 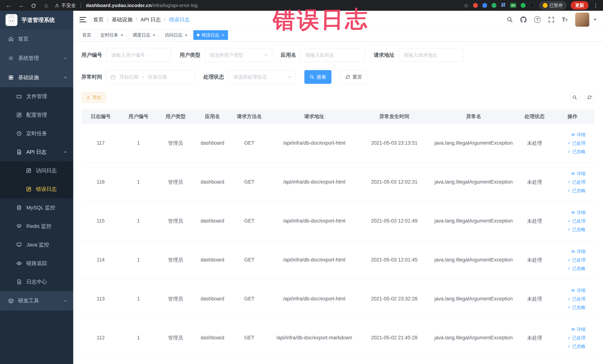 I want to click on cell-app-name: dashboard, so click(x=212, y=299).